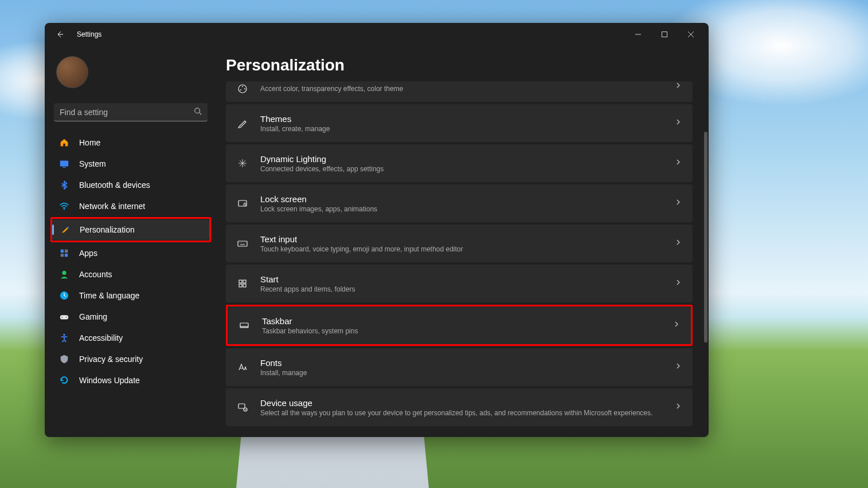 Image resolution: width=868 pixels, height=488 pixels. Describe the element at coordinates (467, 408) in the screenshot. I see `card-text: Device usageSelect all the ways you plan…` at that location.